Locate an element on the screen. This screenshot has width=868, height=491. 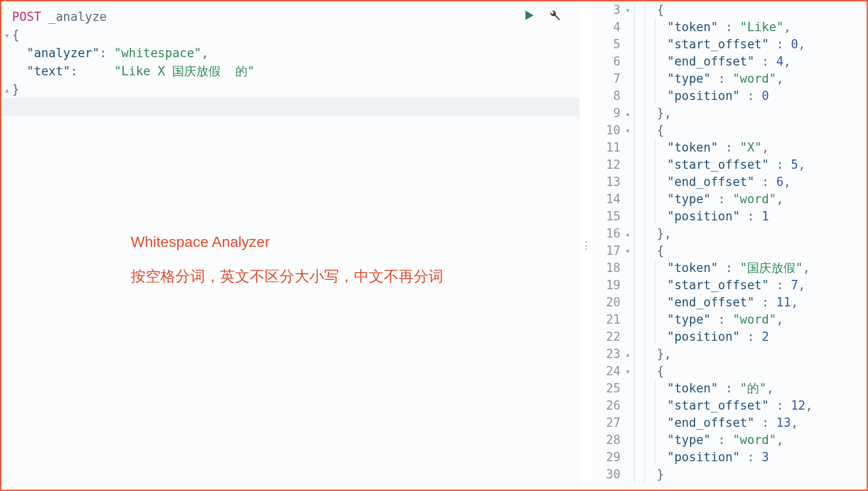
response-line: 24▾{ is located at coordinates (729, 371).